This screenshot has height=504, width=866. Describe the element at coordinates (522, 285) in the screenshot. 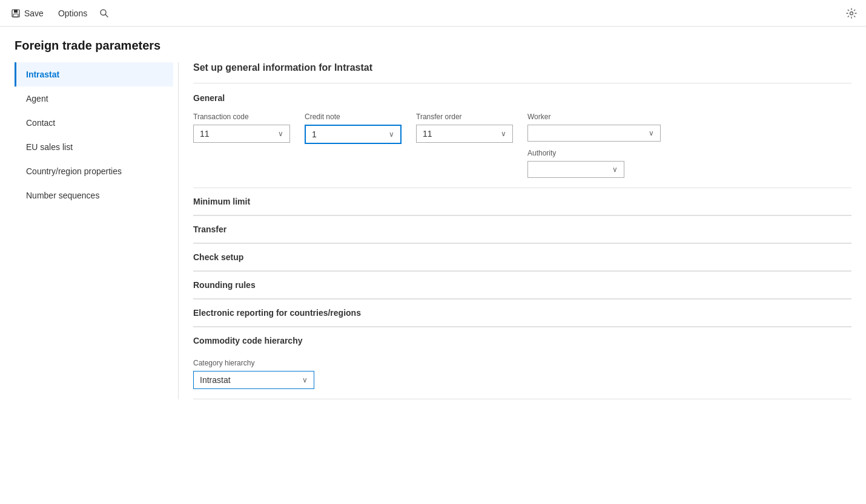

I see `rounding-rules-section: Rounding rules` at that location.